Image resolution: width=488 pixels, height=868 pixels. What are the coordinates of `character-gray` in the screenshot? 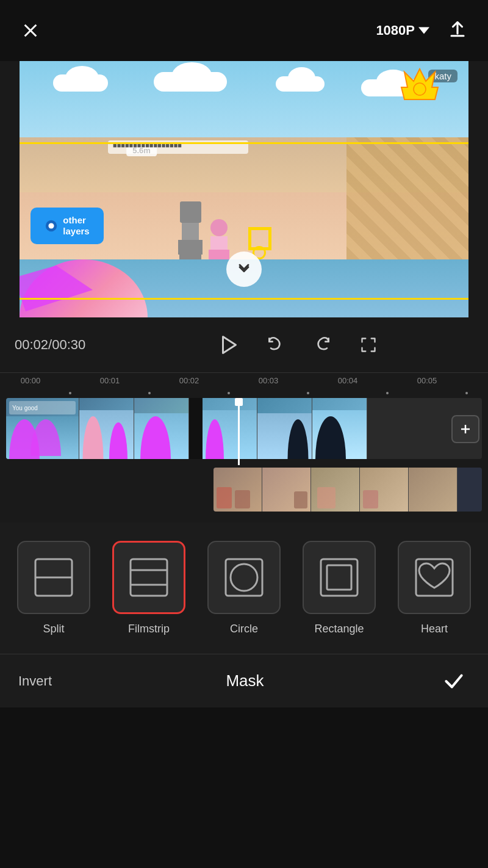 It's located at (190, 233).